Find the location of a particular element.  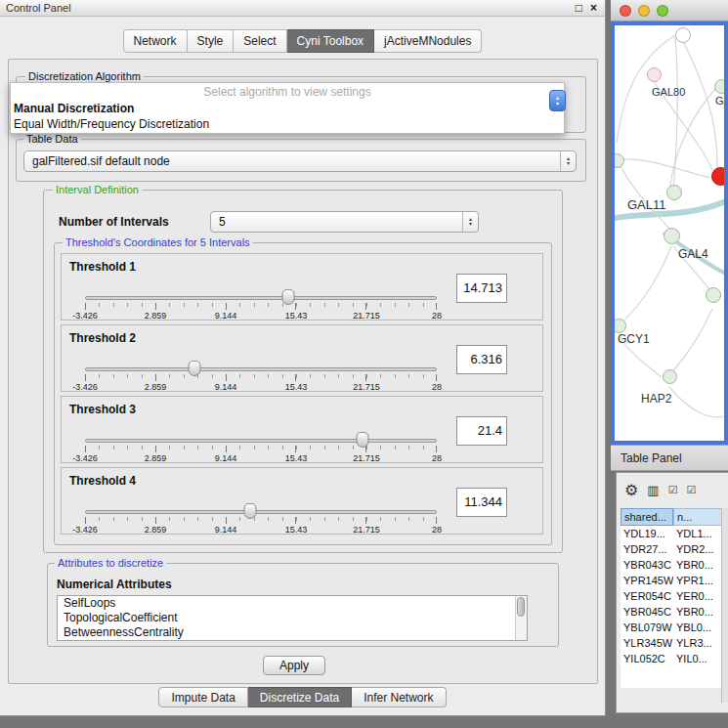

network-node-label: GA is located at coordinates (719, 101).